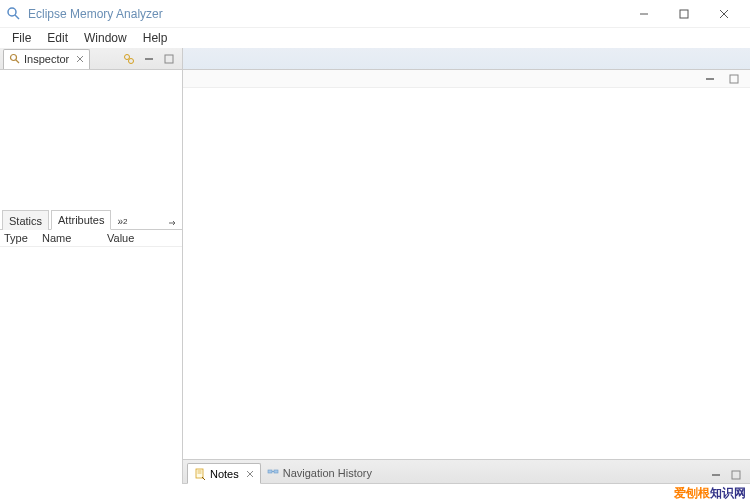 This screenshot has height=502, width=750. I want to click on column-value: Value, so click(142, 238).